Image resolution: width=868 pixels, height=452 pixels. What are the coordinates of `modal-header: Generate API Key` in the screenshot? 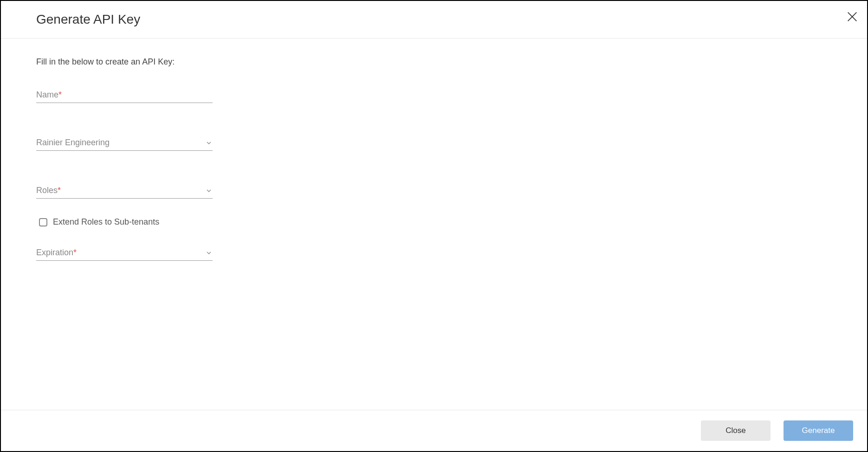 It's located at (434, 19).